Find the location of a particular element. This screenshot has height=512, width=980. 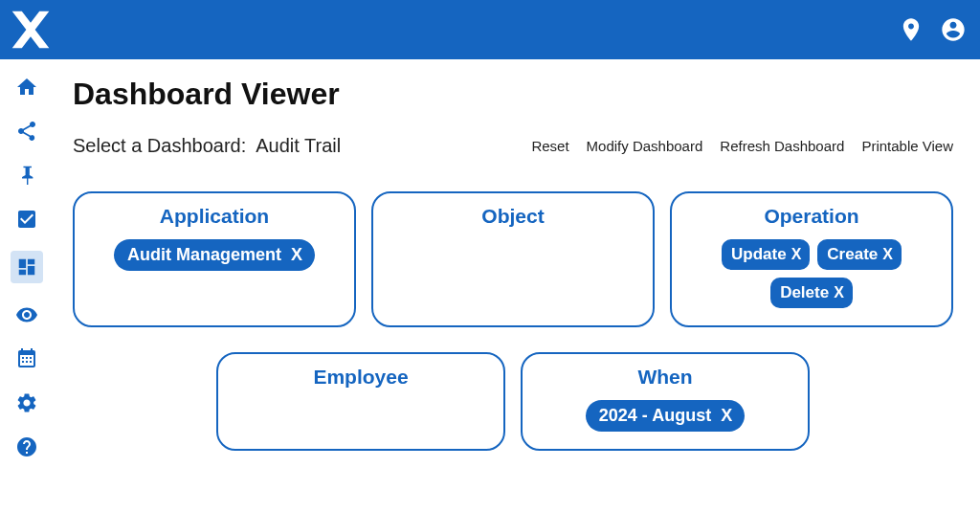

chip-update: Update X is located at coordinates (766, 255).